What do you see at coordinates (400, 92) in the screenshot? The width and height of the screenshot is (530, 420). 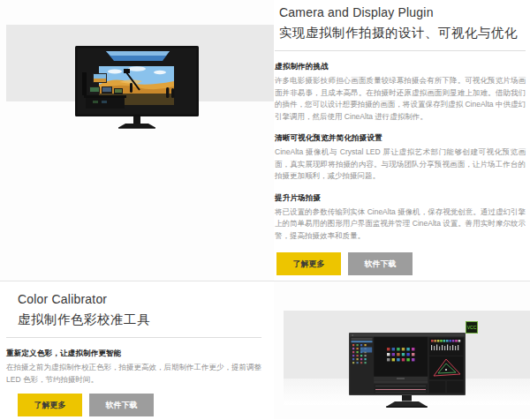 I see `text-block: 虚拟制作的挑战 许多电影摄影技师担心画面质量较绿幕拍摄会有所下降。可视化预览片场…` at bounding box center [400, 92].